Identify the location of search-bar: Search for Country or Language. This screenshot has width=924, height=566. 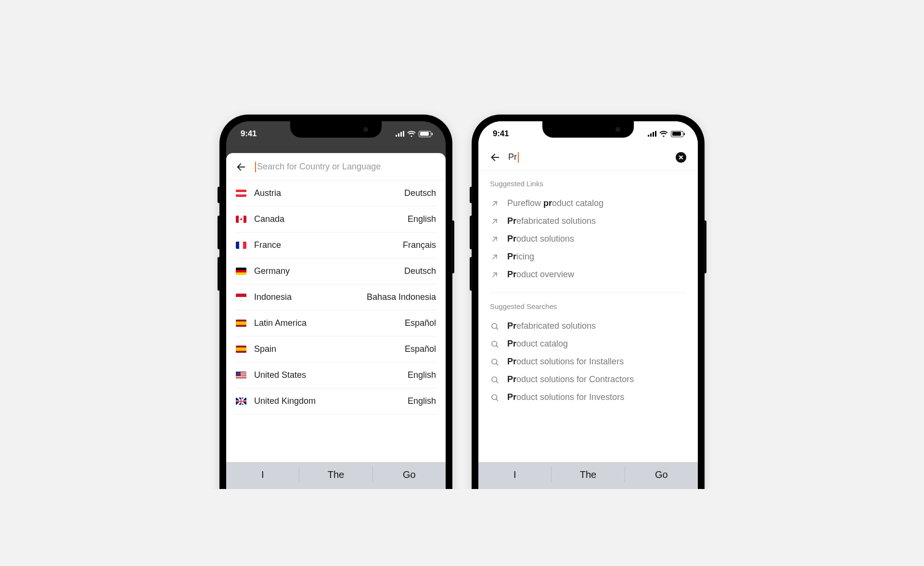
(336, 167).